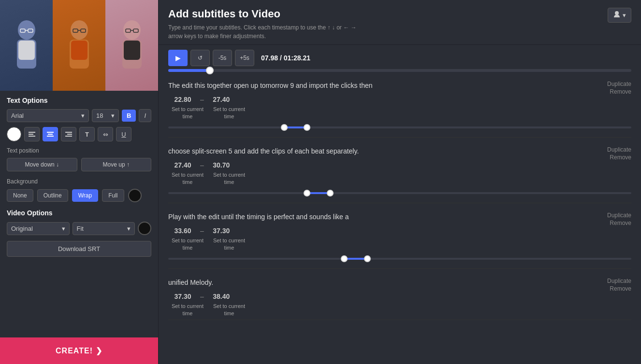 Image resolution: width=641 pixels, height=364 pixels. Describe the element at coordinates (105, 134) in the screenshot. I see `spacing-btn: ⇔` at that location.